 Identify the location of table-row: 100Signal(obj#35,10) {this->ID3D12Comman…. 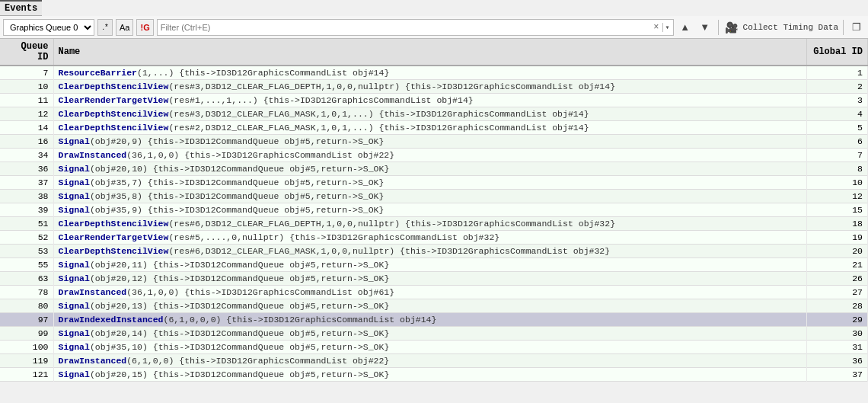
(434, 347).